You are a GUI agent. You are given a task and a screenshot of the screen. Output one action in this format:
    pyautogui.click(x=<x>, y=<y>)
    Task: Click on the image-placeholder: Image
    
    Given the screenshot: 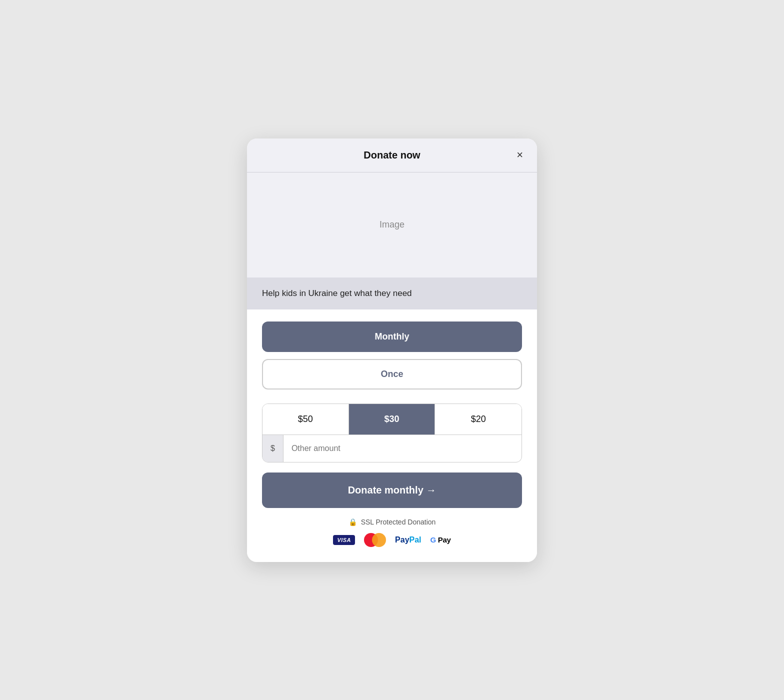 What is the action you would take?
    pyautogui.click(x=392, y=225)
    